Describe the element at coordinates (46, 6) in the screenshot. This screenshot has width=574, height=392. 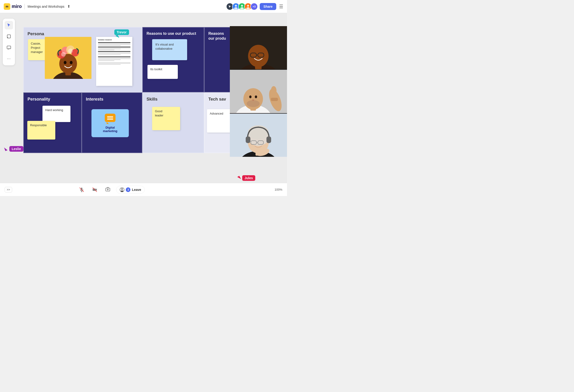
I see `board-title: Meetings and Workshops` at that location.